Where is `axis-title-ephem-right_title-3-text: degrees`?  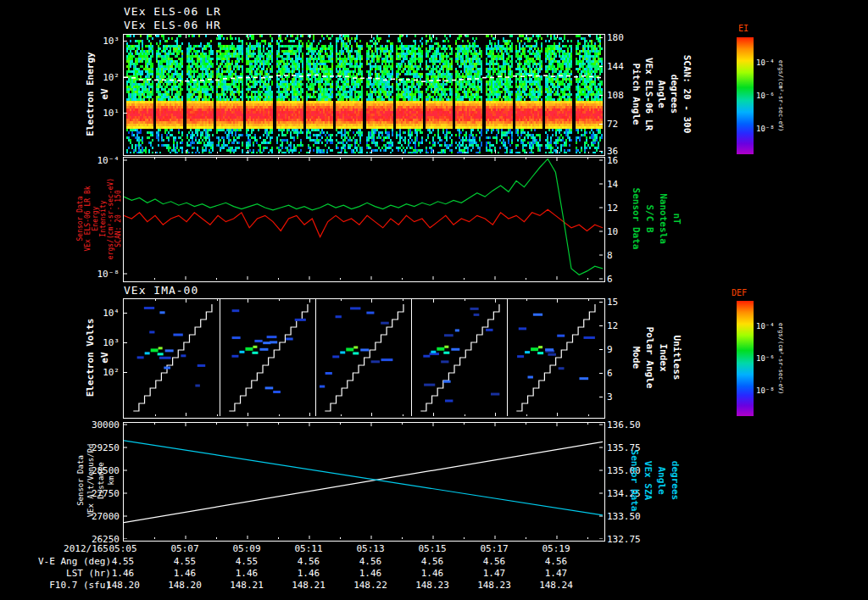
axis-title-ephem-right_title-3-text: degrees is located at coordinates (675, 481).